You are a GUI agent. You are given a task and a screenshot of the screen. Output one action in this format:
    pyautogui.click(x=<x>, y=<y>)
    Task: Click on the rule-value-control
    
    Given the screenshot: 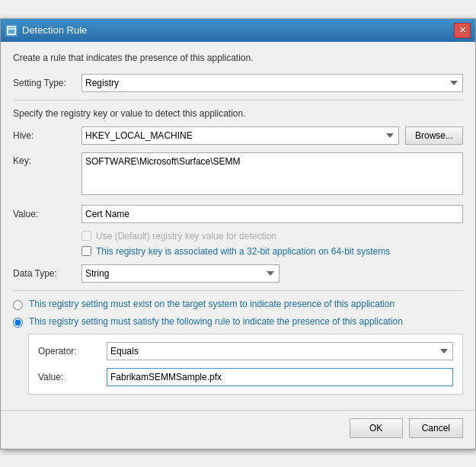 What is the action you would take?
    pyautogui.click(x=280, y=377)
    